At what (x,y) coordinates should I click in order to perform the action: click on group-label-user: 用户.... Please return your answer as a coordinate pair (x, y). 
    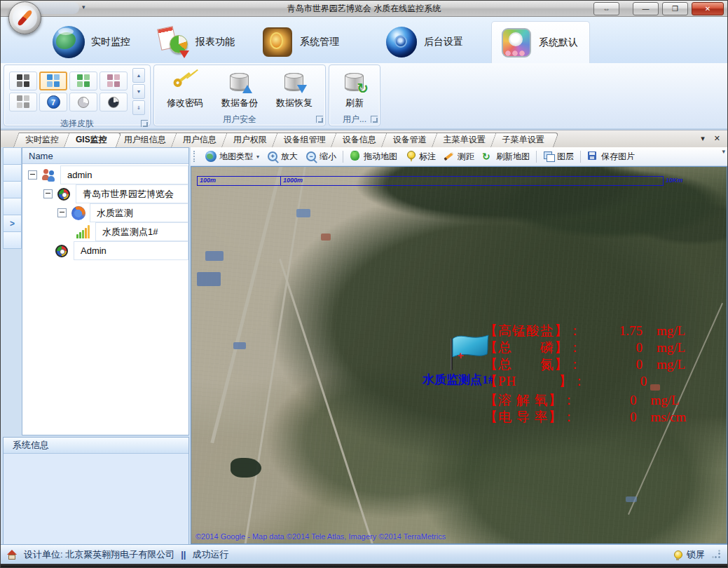
    Looking at the image, I should click on (355, 119).